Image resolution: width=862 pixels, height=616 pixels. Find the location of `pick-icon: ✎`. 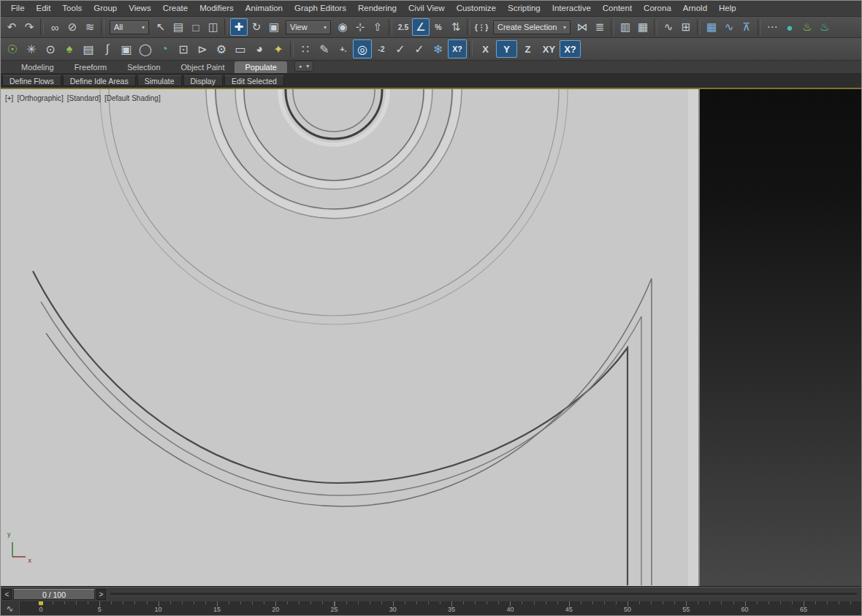

pick-icon: ✎ is located at coordinates (324, 49).